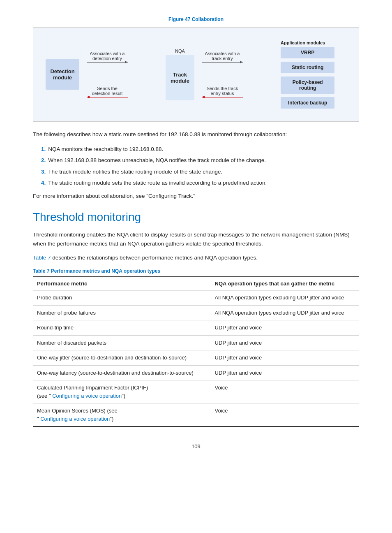 This screenshot has width=392, height=533. Describe the element at coordinates (122, 415) in the screenshot. I see `metric-mos: Mean Opinion Scores (MOS) (see" Configur…` at that location.